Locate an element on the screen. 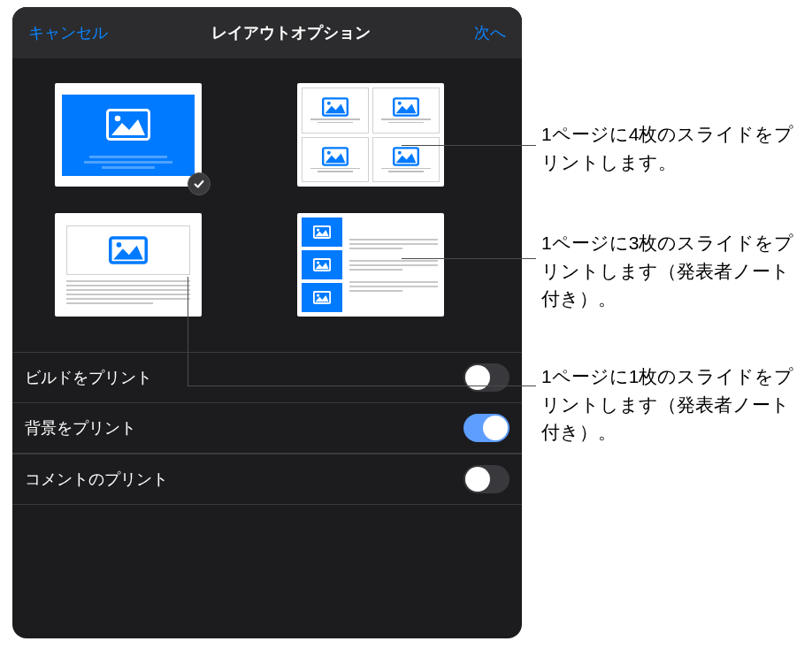 This screenshot has height=649, width=812. layout-three-slides-notes is located at coordinates (371, 265).